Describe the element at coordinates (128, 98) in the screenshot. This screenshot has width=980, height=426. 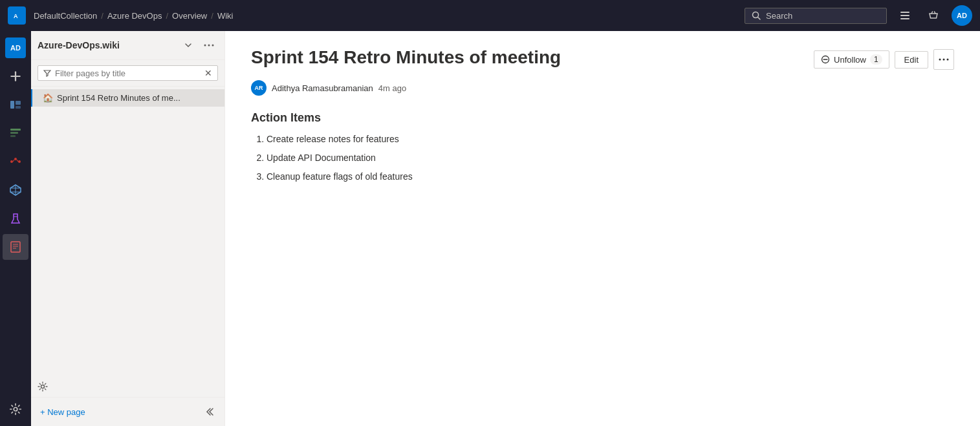
I see `tree-item-sprint: 🏠 Sprint 154 Retro Minutes of me...` at that location.